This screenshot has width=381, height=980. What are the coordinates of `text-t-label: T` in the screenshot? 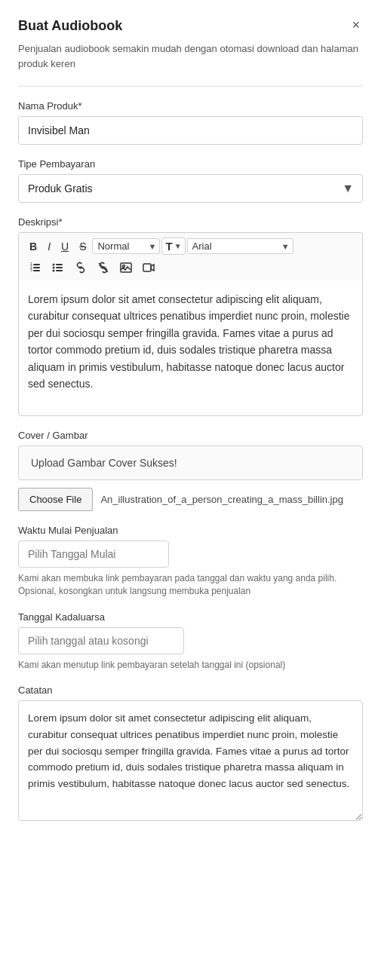 It's located at (169, 246).